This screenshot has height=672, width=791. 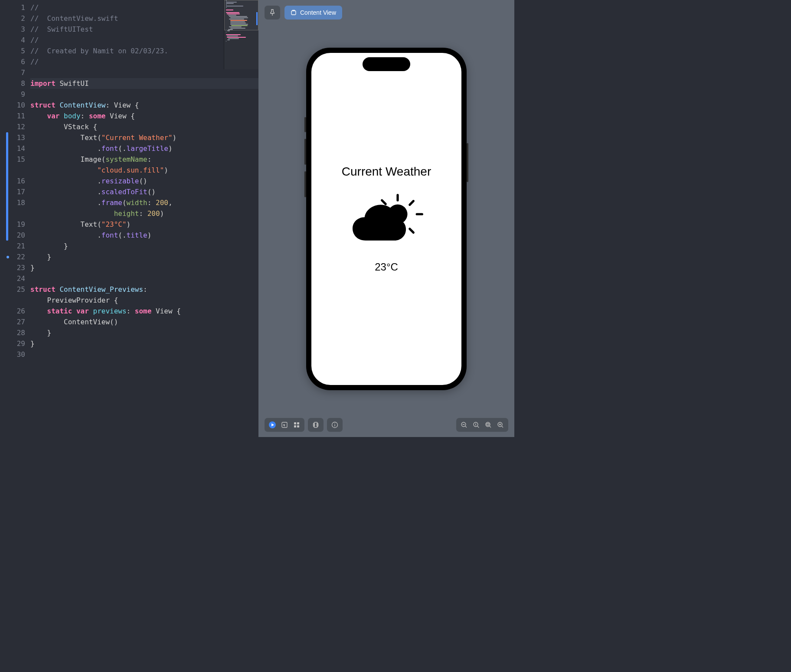 I want to click on chip-label: Content View, so click(x=318, y=13).